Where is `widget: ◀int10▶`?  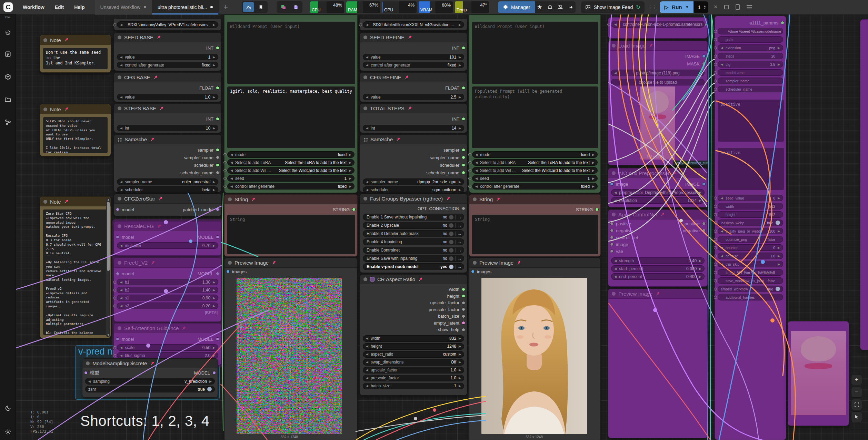 widget: ◀int10▶ is located at coordinates (168, 128).